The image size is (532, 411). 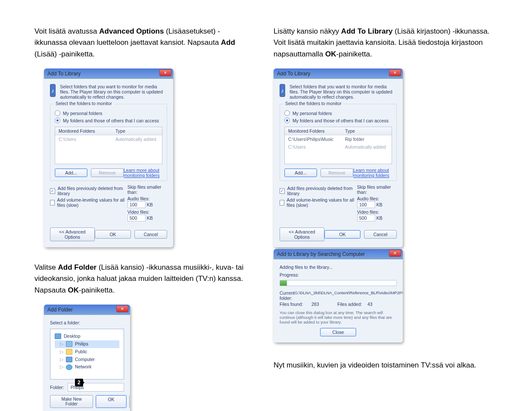 What do you see at coordinates (338, 275) in the screenshot?
I see `label: Progress:` at bounding box center [338, 275].